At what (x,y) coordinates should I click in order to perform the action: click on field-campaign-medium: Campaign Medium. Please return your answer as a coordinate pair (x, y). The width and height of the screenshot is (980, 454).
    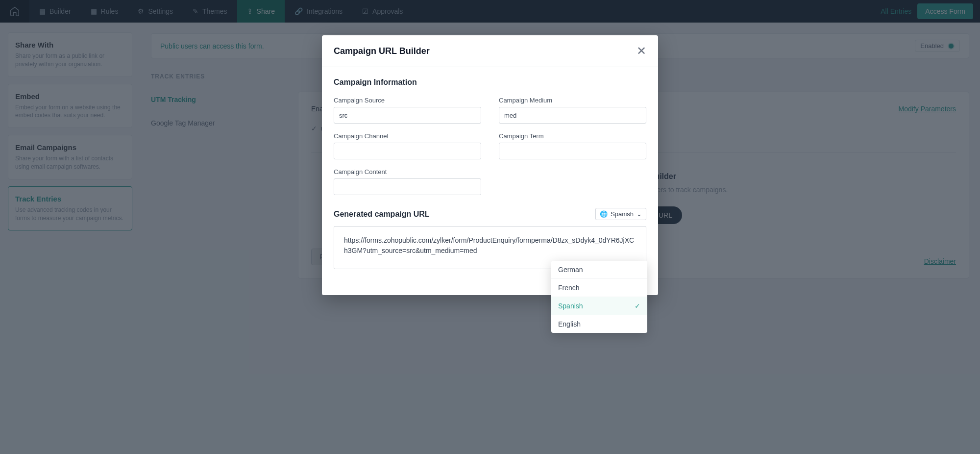
    Looking at the image, I should click on (572, 110).